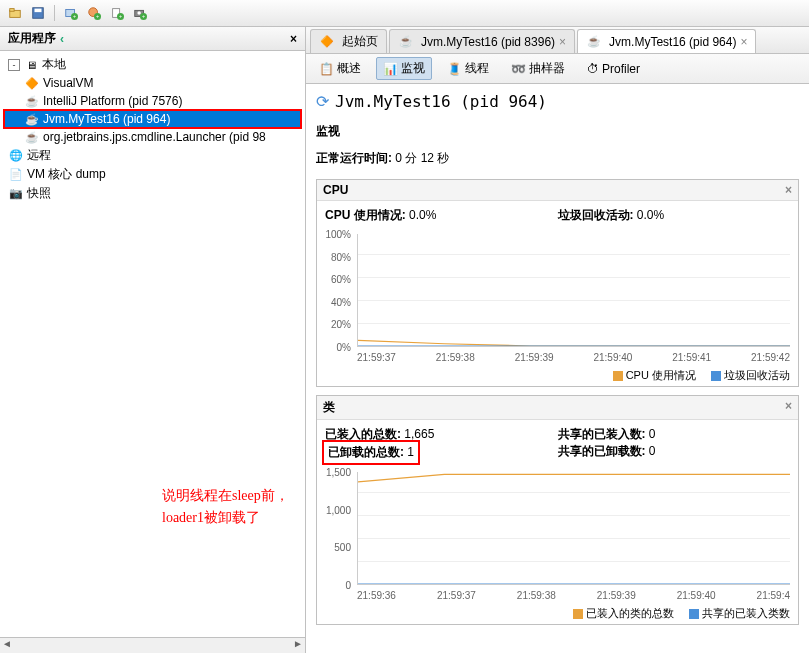 This screenshot has height=653, width=809. I want to click on tree-label: 本地, so click(54, 64).